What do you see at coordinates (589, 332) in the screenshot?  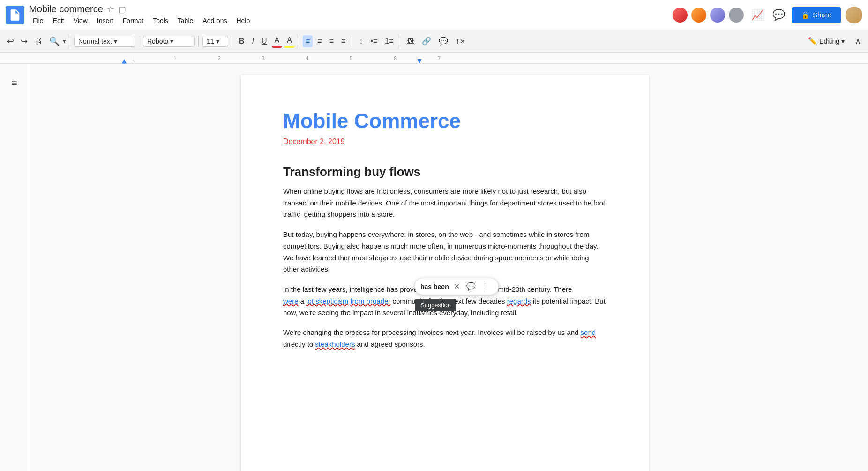 I see `link-send: send` at bounding box center [589, 332].